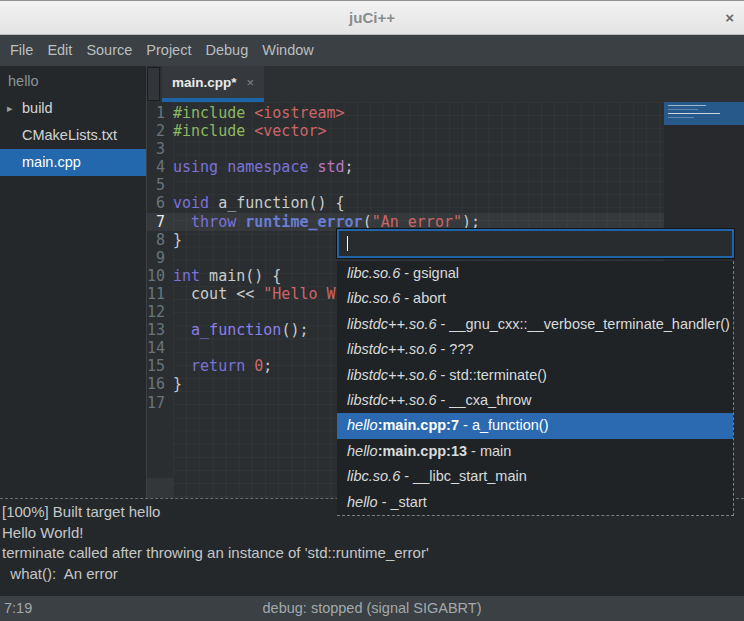  Describe the element at coordinates (156, 366) in the screenshot. I see `line-number: 15` at that location.